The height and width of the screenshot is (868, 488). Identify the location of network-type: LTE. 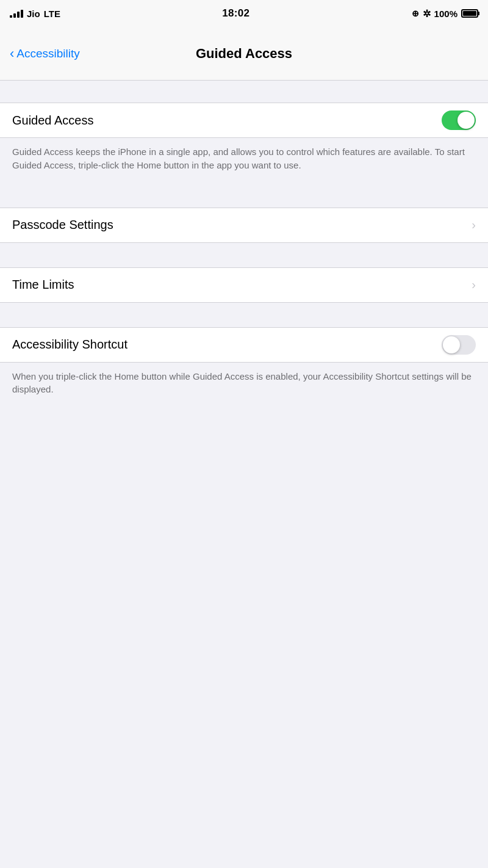
(52, 13).